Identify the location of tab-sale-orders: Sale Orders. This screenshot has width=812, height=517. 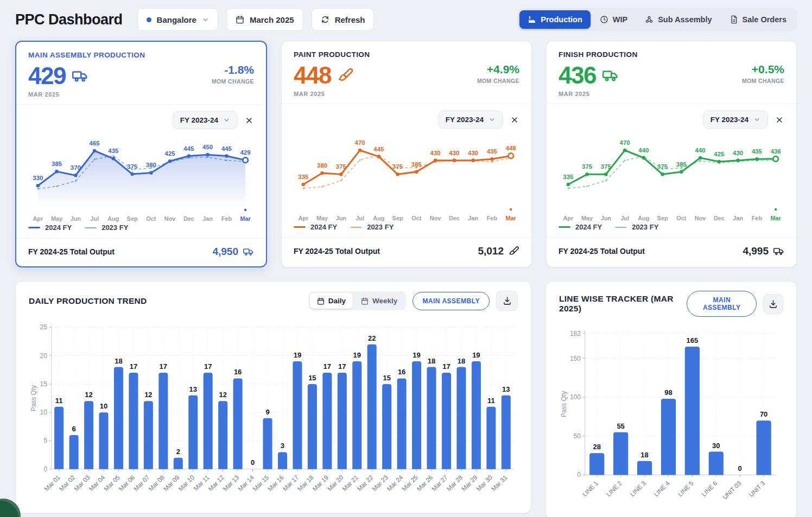
(758, 20).